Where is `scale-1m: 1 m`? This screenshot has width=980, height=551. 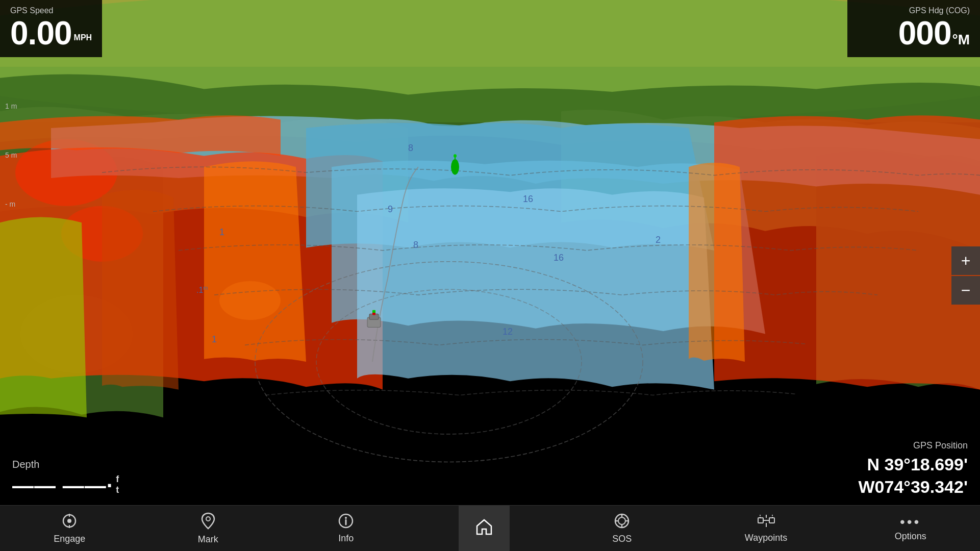 scale-1m: 1 m is located at coordinates (11, 106).